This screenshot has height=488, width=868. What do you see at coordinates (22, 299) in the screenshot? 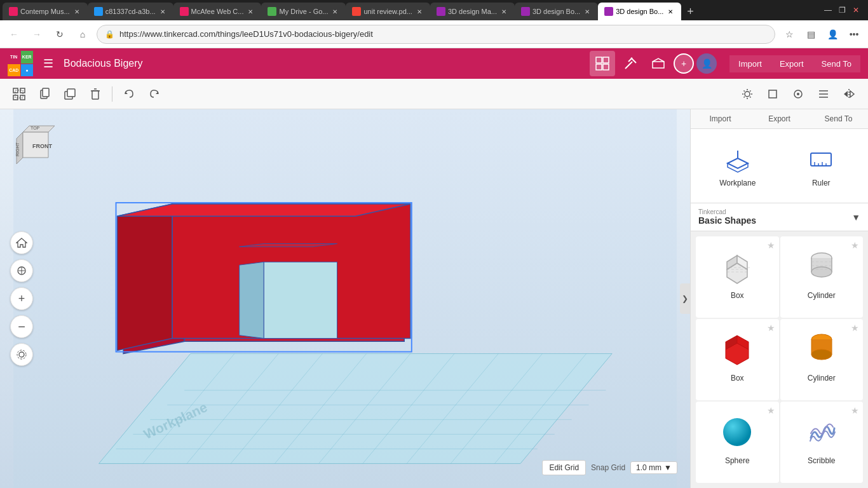
I see `zoom-in-button: +` at bounding box center [22, 299].